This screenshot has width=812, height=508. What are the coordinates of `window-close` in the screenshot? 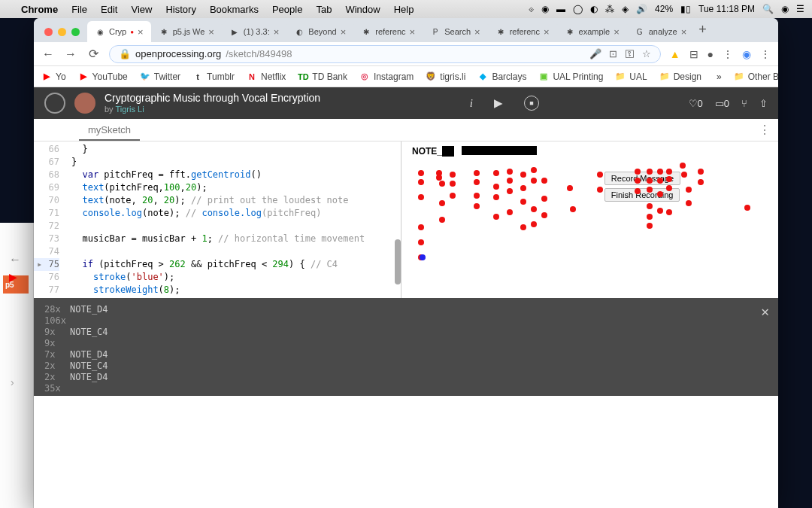 It's located at (48, 32).